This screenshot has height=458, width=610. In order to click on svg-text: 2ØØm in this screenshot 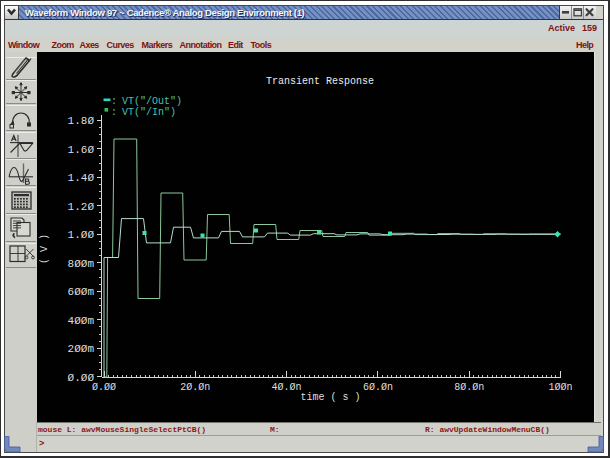, I will do `click(82, 349)`.